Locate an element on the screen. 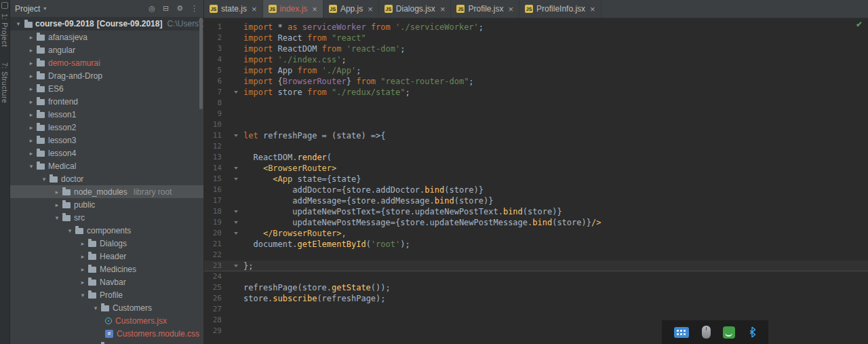 The height and width of the screenshot is (344, 868). tree-item-lesson3: ▸lesson3 is located at coordinates (107, 140).